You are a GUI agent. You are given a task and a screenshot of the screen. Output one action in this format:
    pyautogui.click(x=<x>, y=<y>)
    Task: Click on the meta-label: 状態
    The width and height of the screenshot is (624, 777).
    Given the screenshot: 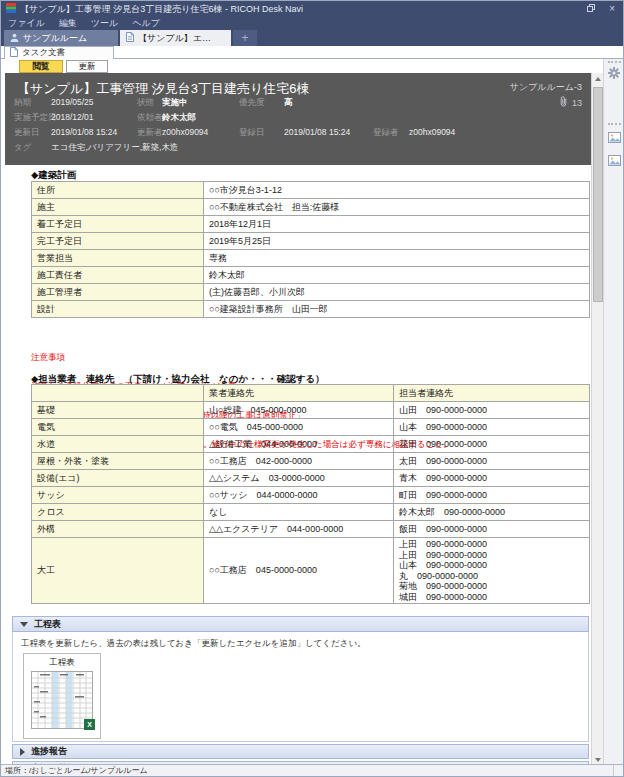 What is the action you would take?
    pyautogui.click(x=146, y=103)
    